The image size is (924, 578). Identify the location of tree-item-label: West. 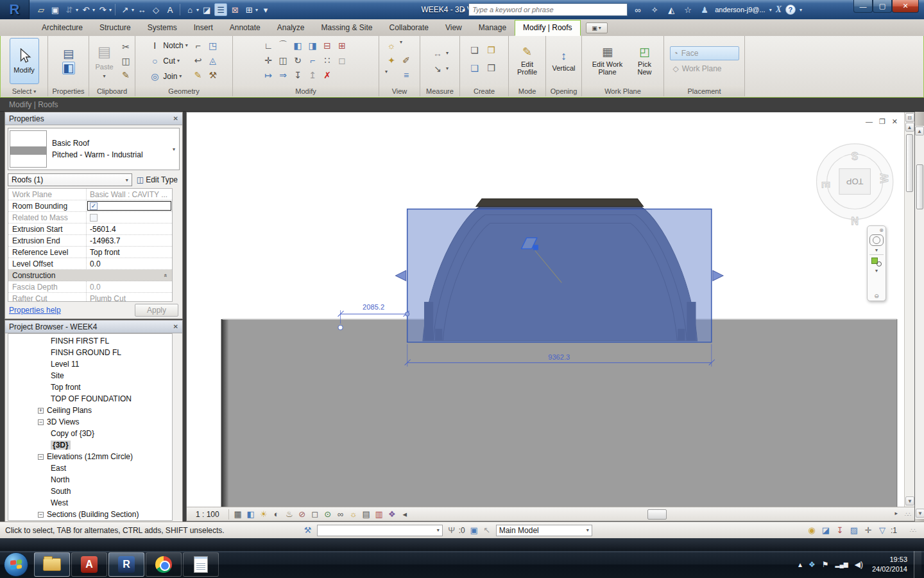
(59, 503).